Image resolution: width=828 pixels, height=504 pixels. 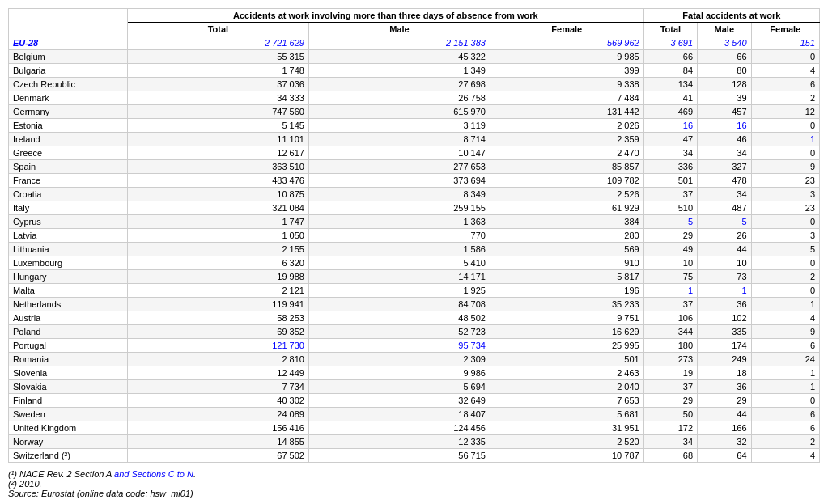 I want to click on data-cell: 26, so click(x=724, y=236).